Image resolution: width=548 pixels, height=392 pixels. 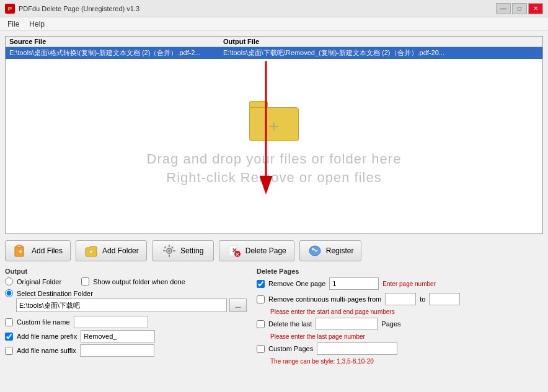 What do you see at coordinates (407, 362) in the screenshot?
I see `custom-hint: The range can be style: 1,3,5-8,10-20` at bounding box center [407, 362].